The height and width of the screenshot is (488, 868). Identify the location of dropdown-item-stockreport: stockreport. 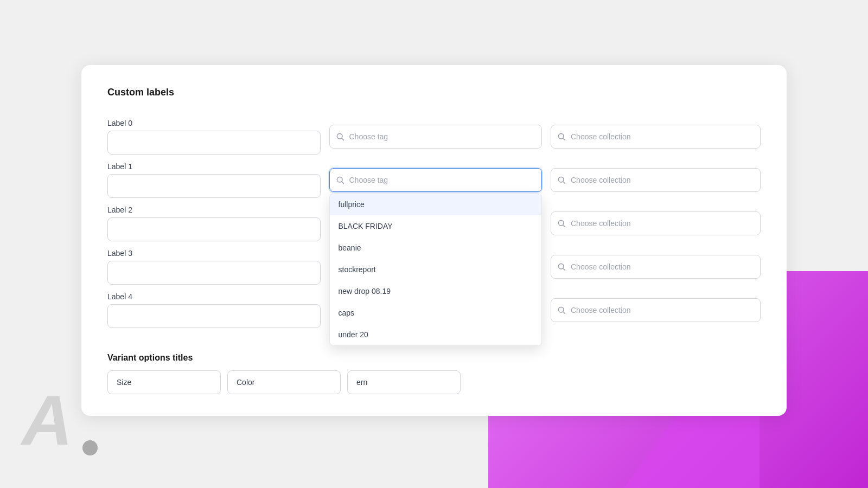
(436, 269).